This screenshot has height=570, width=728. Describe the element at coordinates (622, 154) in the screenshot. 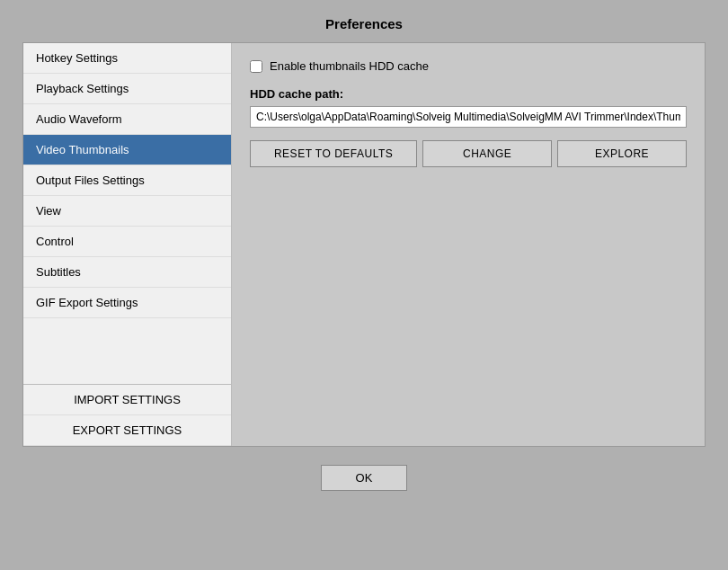

I see `explore-button: EXPLORE` at that location.